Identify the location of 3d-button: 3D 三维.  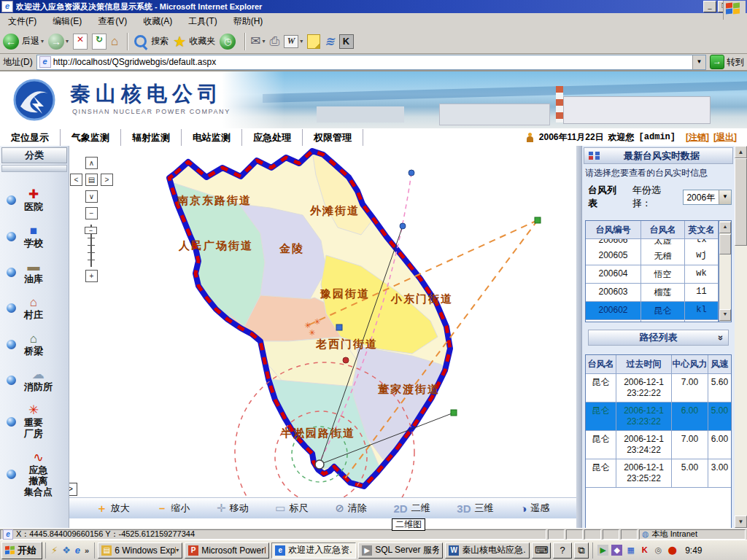
(475, 508).